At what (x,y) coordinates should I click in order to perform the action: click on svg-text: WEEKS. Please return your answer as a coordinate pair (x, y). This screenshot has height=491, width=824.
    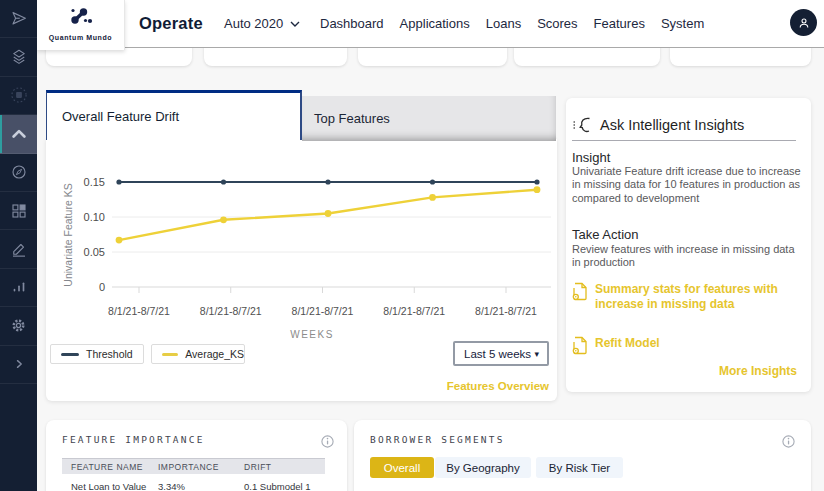
    Looking at the image, I should click on (312, 334).